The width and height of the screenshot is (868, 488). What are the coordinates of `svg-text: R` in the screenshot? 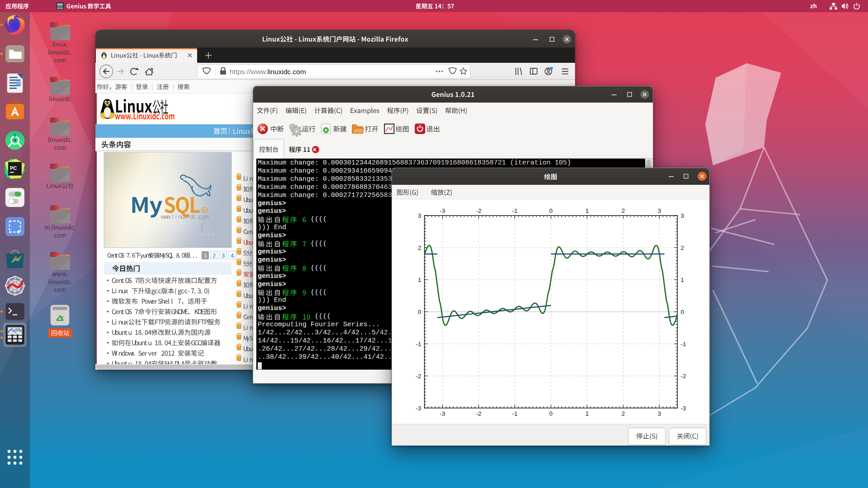 It's located at (205, 211).